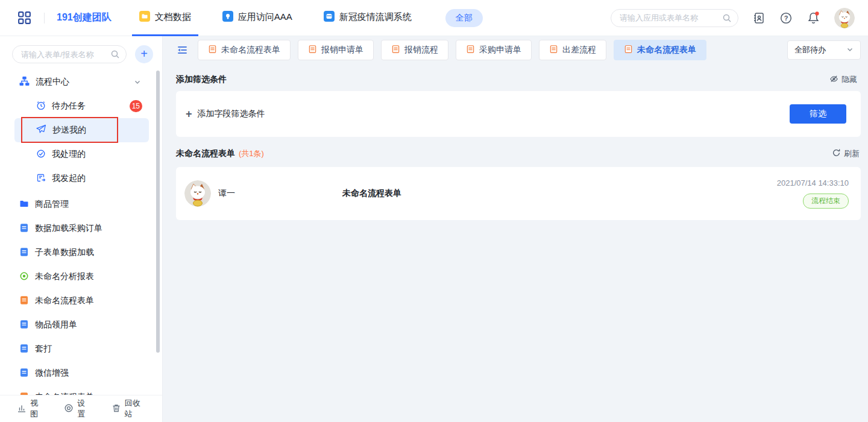 The height and width of the screenshot is (422, 868). What do you see at coordinates (464, 18) in the screenshot?
I see `all-apps-button: 全部` at bounding box center [464, 18].